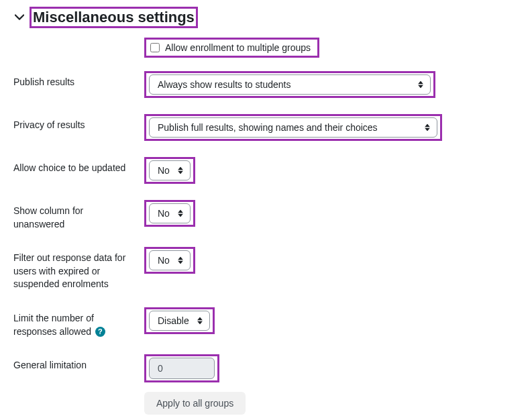 This screenshot has height=418, width=532. Describe the element at coordinates (293, 127) in the screenshot. I see `privacy-highlight: Publish full results, showing names and …` at that location.